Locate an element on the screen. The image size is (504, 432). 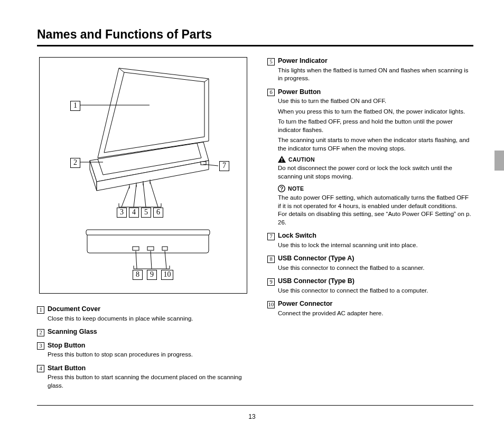
part-item: 2Scanning Glass is located at coordinates (142, 332).